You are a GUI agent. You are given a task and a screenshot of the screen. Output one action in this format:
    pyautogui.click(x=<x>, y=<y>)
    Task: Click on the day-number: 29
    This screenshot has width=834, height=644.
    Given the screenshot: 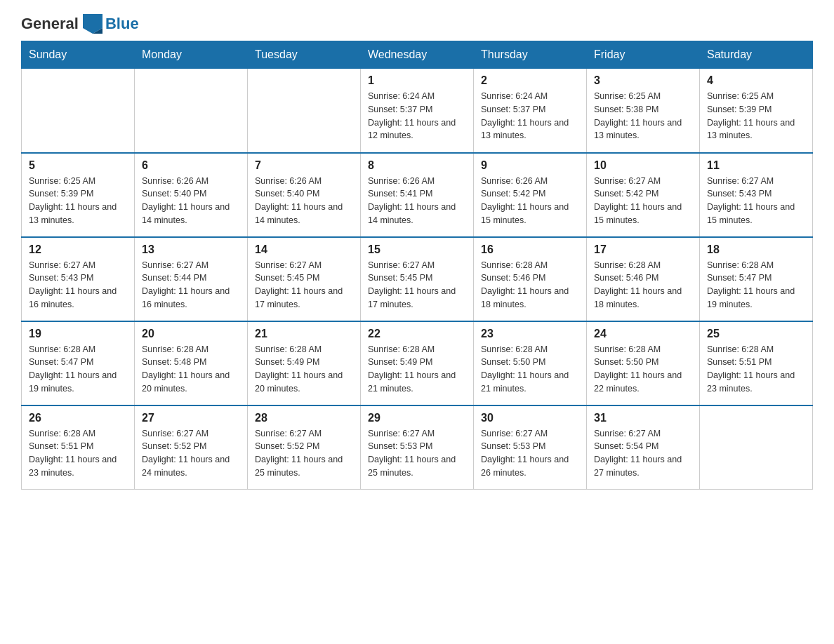 What is the action you would take?
    pyautogui.click(x=417, y=418)
    